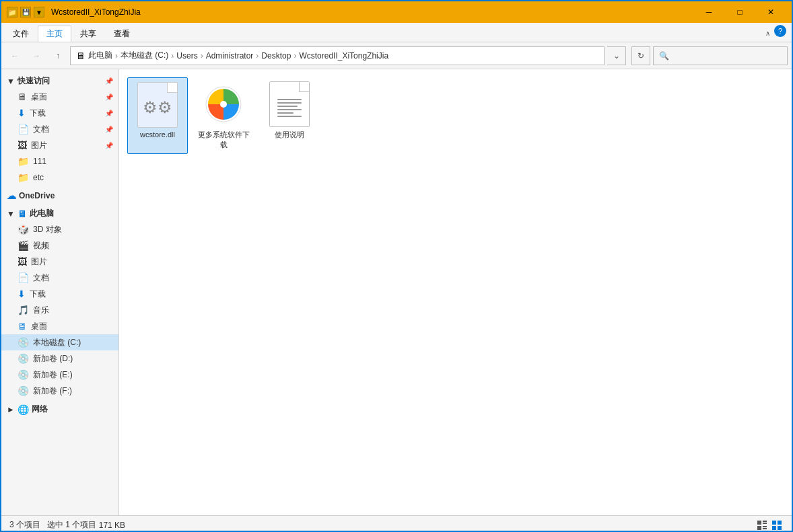  Describe the element at coordinates (396, 56) in the screenshot. I see `address-bar: ← → ↑ 🖥 此电脑 › 本地磁盘 (C:) › Users › Admini…` at that location.